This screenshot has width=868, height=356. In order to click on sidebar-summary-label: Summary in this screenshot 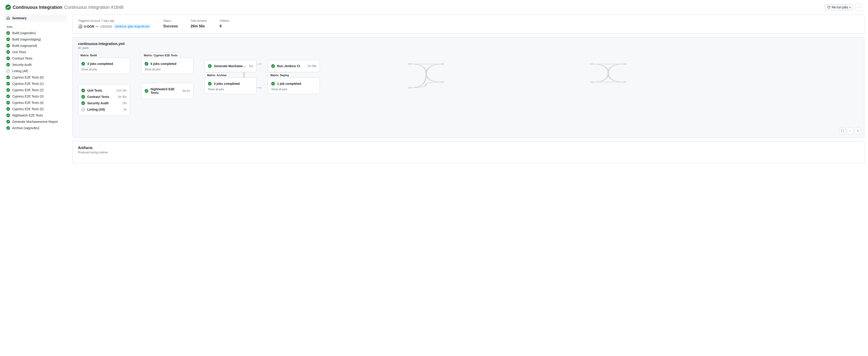, I will do `click(20, 18)`.